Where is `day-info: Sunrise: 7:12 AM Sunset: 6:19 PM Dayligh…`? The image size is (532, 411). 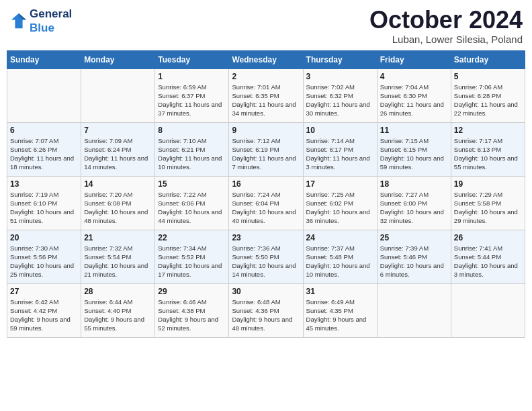
day-info: Sunrise: 7:12 AM Sunset: 6:19 PM Dayligh… is located at coordinates (266, 154).